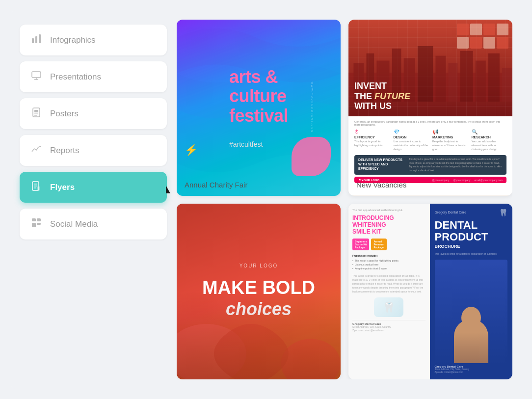 This screenshot has width=532, height=399. I want to click on stat-marketing-title: MARKETING, so click(450, 137).